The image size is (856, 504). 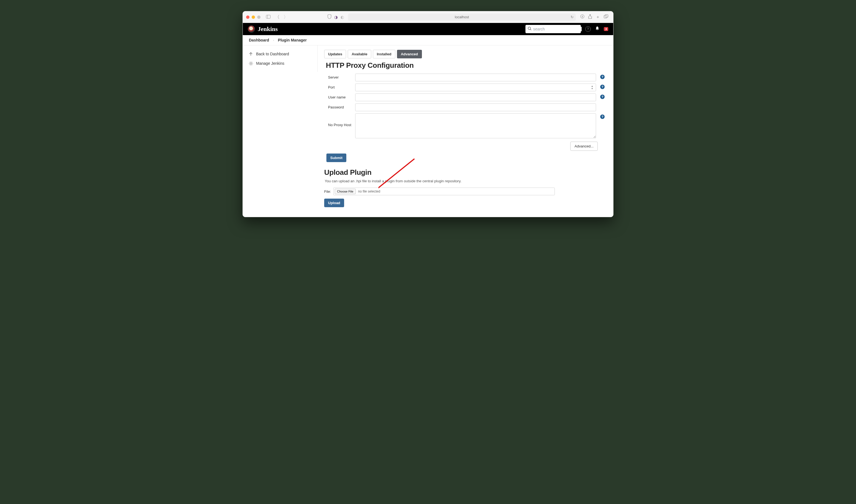 What do you see at coordinates (440, 192) in the screenshot?
I see `file-row: File: Choose File no file selected` at bounding box center [440, 192].